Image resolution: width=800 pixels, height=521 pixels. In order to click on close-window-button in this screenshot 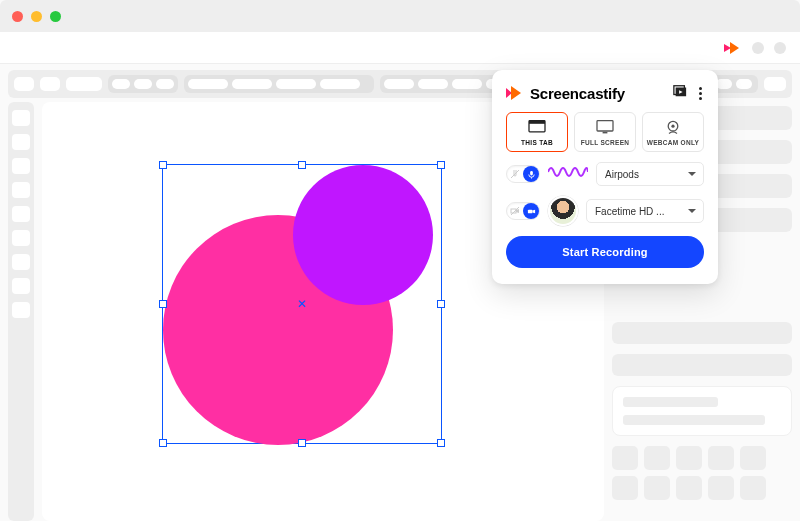, I will do `click(18, 16)`.